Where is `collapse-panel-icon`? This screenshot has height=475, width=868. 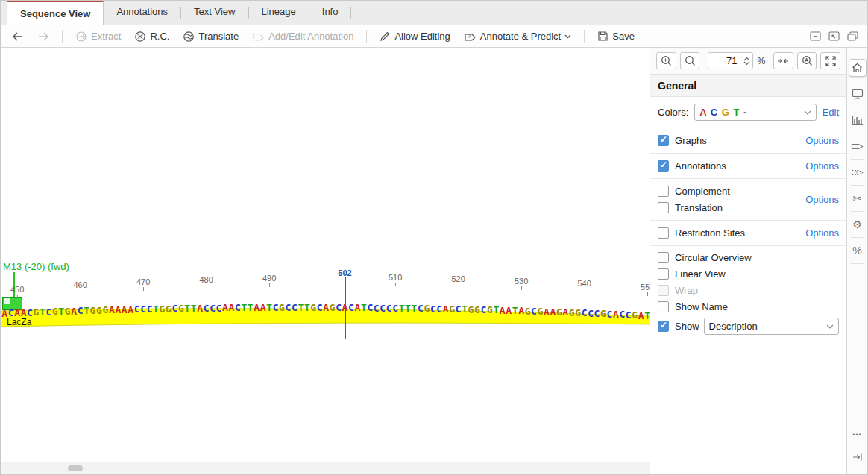 collapse-panel-icon is located at coordinates (816, 36).